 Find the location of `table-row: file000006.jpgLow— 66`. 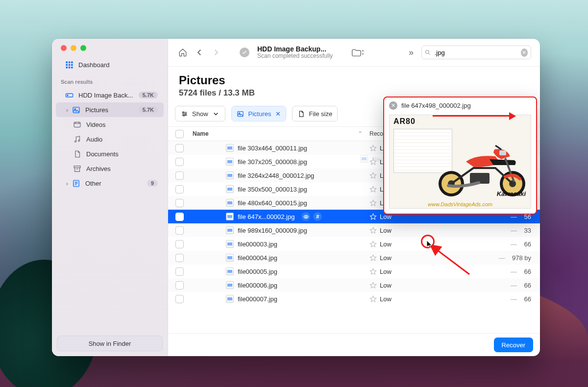

table-row: file000006.jpgLow— 66 is located at coordinates (354, 285).